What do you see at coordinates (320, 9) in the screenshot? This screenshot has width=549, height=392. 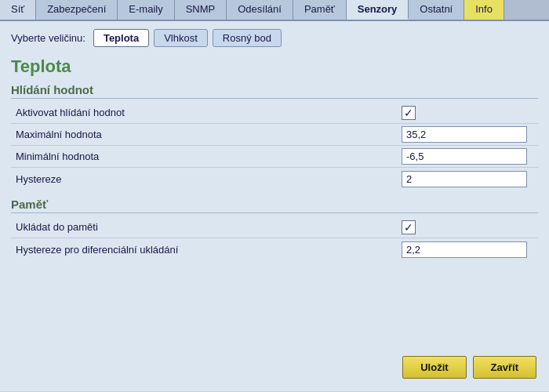 I see `nav-tab-pamet: Paměť` at bounding box center [320, 9].